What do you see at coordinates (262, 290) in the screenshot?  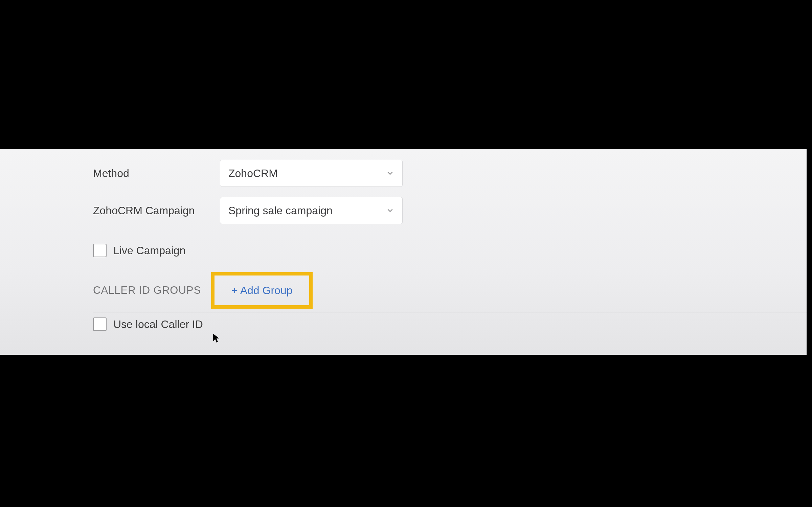 I see `add-group-highlight-box: + Add Group` at bounding box center [262, 290].